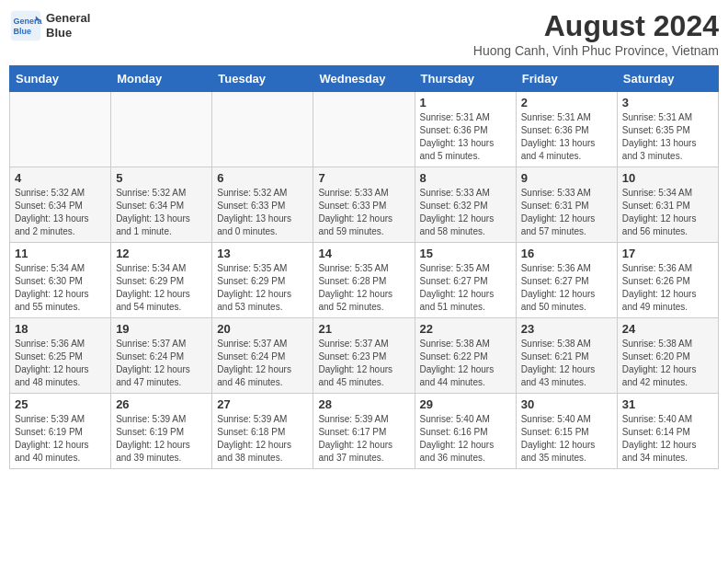  Describe the element at coordinates (162, 439) in the screenshot. I see `day-info: Sunrise: 5:39 AM Sunset: 6:19 PM Dayligh…` at that location.